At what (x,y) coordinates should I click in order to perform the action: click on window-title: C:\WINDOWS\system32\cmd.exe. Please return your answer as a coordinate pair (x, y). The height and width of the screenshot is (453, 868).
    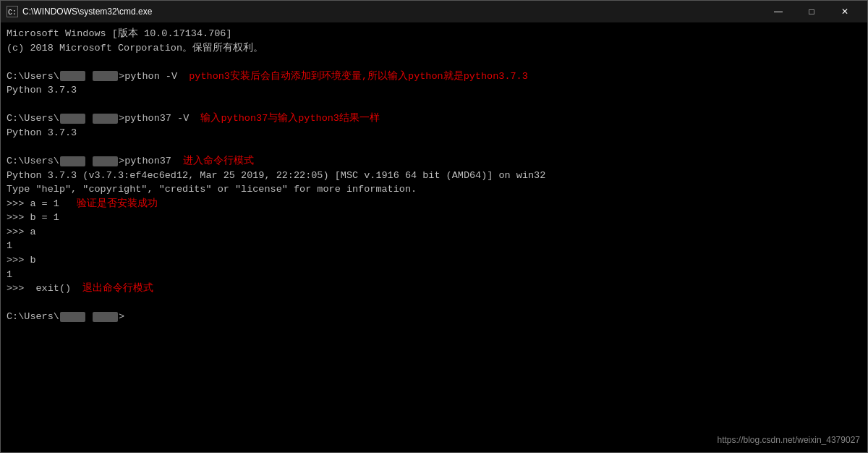
    Looking at the image, I should click on (392, 12).